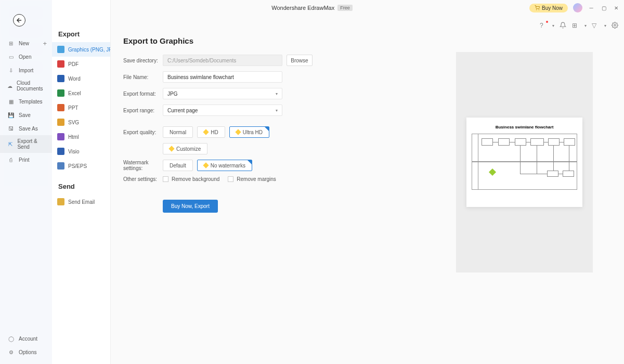  I want to click on pill-label: HD, so click(214, 132).